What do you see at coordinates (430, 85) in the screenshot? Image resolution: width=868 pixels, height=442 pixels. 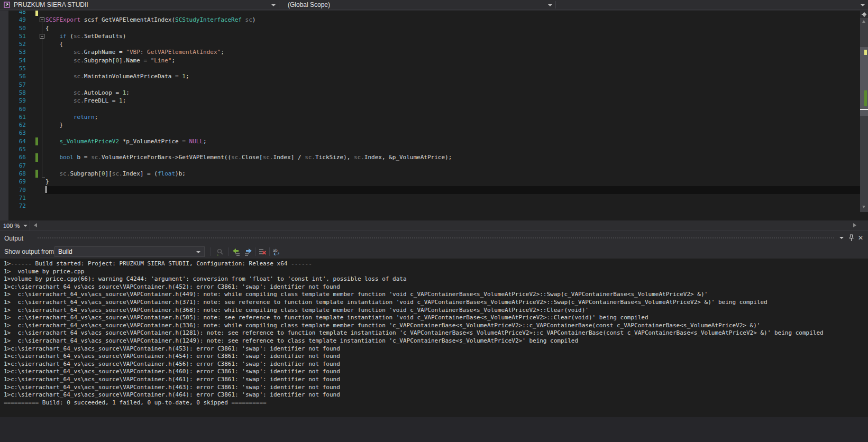 I see `code-line: 57` at bounding box center [430, 85].